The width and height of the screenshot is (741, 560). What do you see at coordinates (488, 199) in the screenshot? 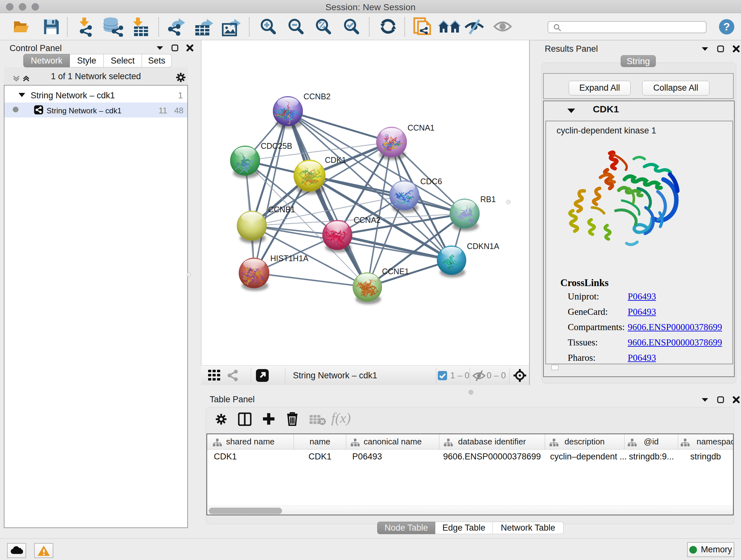
I see `svg-text: RB1` at bounding box center [488, 199].